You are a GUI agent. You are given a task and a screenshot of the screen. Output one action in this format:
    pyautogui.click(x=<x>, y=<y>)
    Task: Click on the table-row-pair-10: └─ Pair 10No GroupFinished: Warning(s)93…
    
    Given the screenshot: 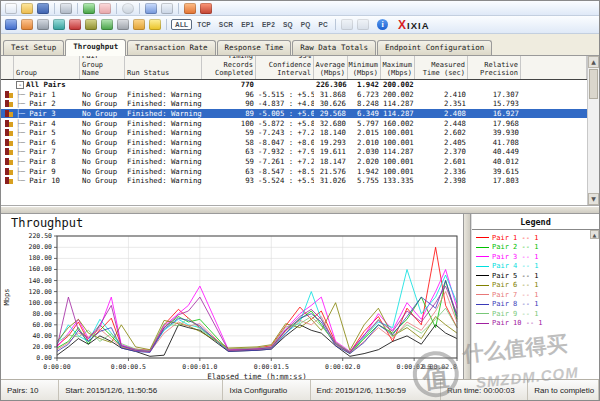 What is the action you would take?
    pyautogui.click(x=294, y=181)
    